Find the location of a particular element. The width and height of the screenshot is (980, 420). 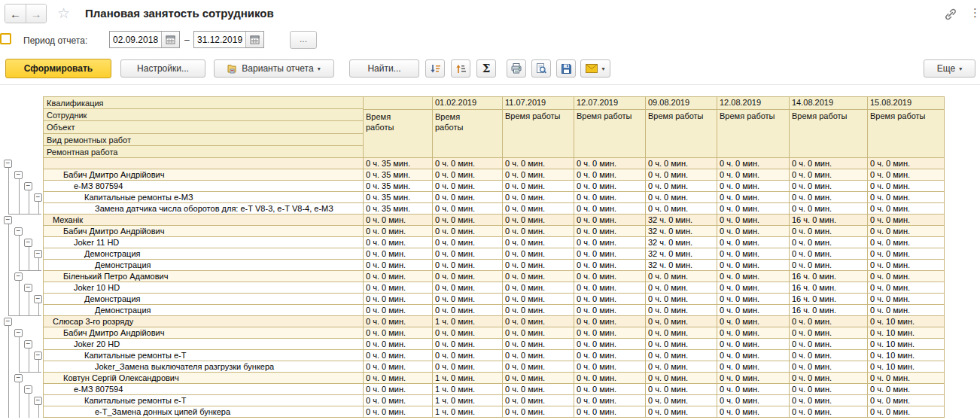

column-date-cell: 14.08.2019 is located at coordinates (828, 104).